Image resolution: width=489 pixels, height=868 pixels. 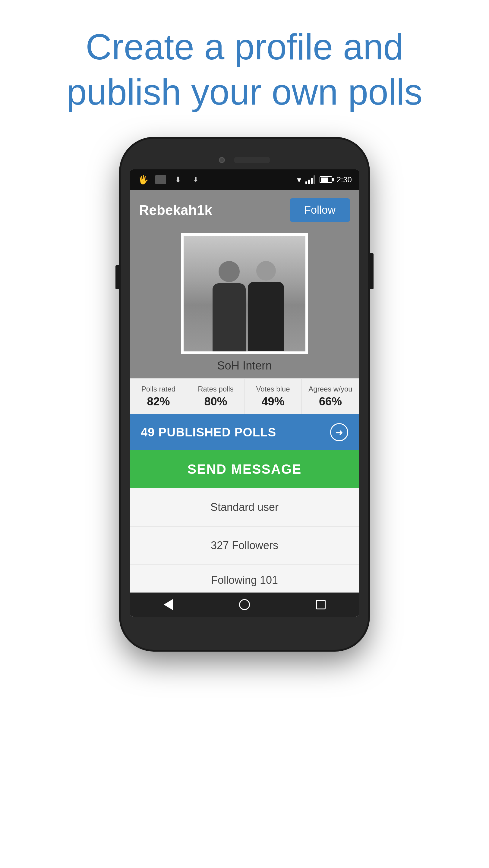 What do you see at coordinates (169, 180) in the screenshot?
I see `status-bar-left: 🖐️ ⬇ ⬇` at bounding box center [169, 180].